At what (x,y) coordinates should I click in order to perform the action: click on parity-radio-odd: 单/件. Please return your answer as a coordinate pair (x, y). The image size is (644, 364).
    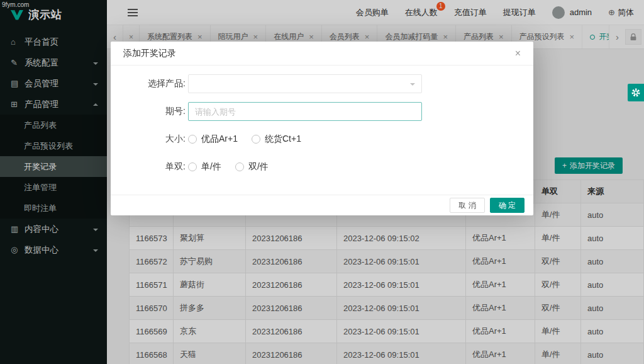
    Looking at the image, I should click on (205, 167).